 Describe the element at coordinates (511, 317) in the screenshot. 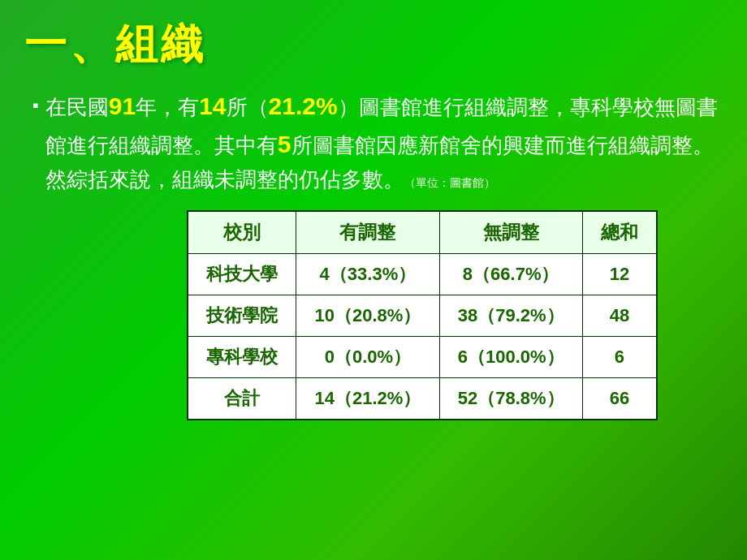

I see `cell-1-2: 38（79.2%）` at that location.